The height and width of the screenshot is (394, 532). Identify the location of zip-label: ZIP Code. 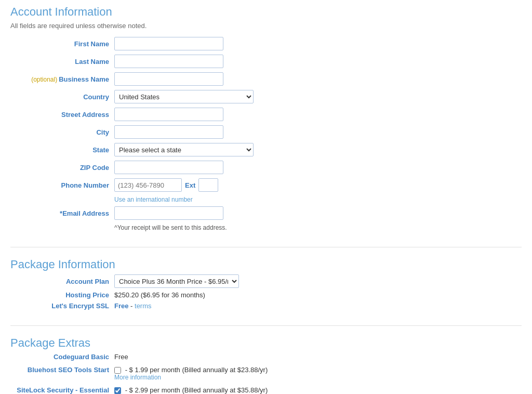
(60, 167).